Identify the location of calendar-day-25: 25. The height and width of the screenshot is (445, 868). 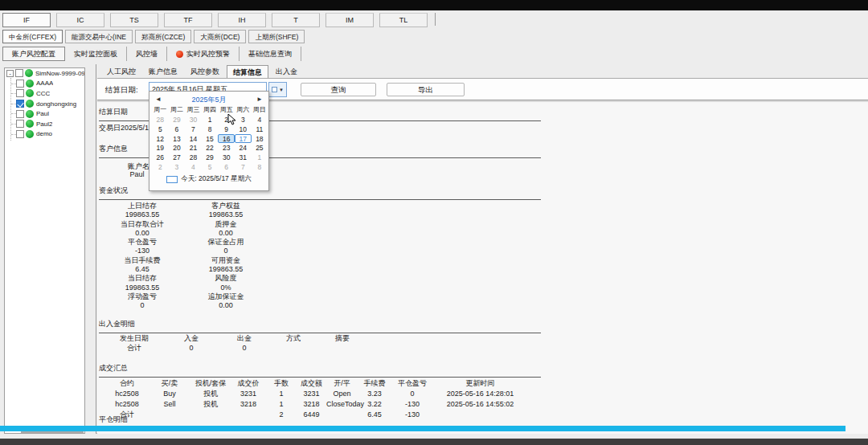
(260, 148).